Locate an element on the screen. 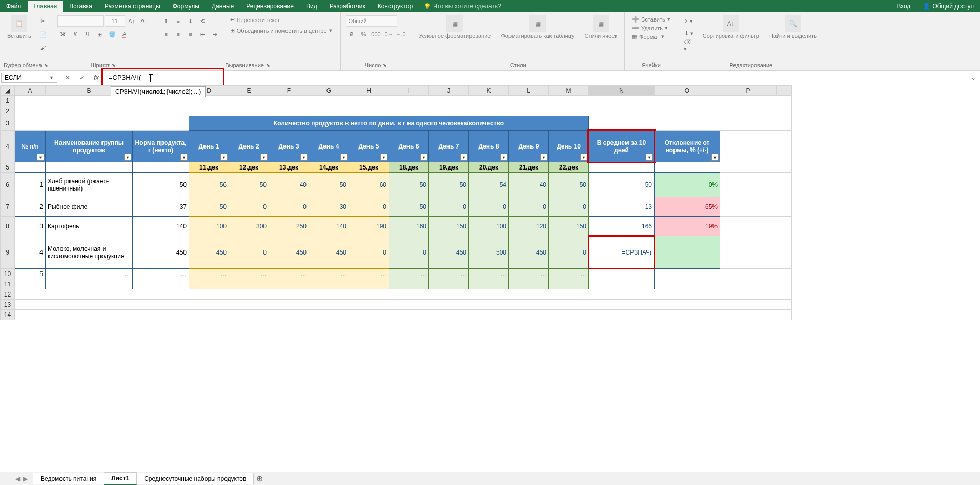  currency-button: ₽ is located at coordinates (352, 34).